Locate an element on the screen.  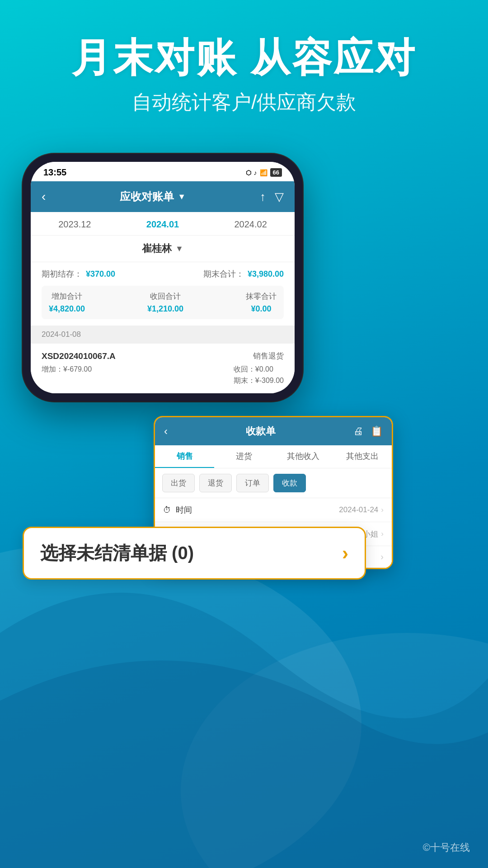
watermark: ©十号在线 is located at coordinates (446, 848).